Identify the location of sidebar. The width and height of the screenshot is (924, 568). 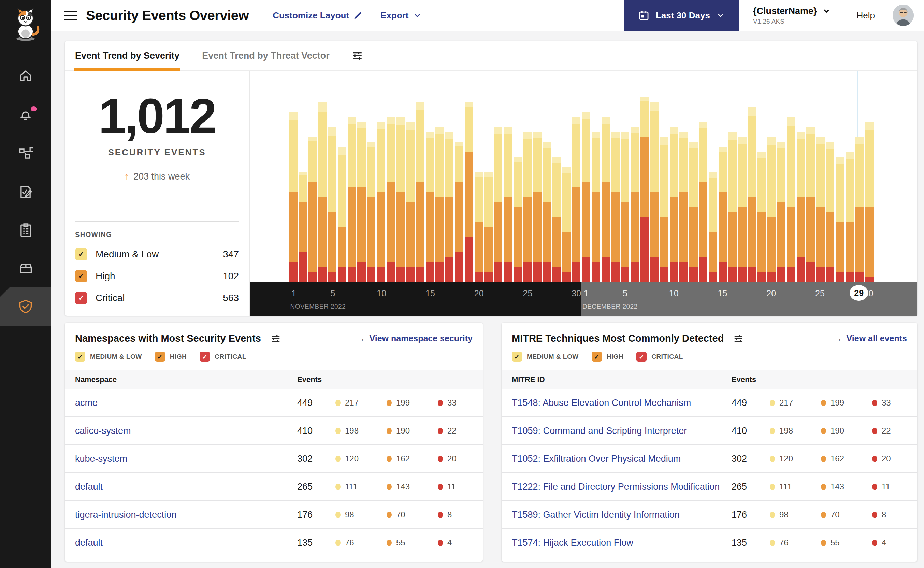
(26, 284).